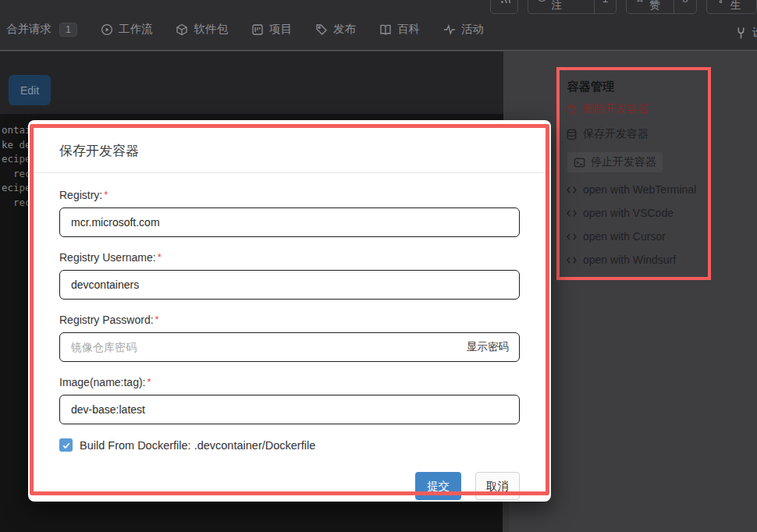 This screenshot has width=757, height=532. What do you see at coordinates (16, 129) in the screenshot?
I see `code-line: ontai` at bounding box center [16, 129].